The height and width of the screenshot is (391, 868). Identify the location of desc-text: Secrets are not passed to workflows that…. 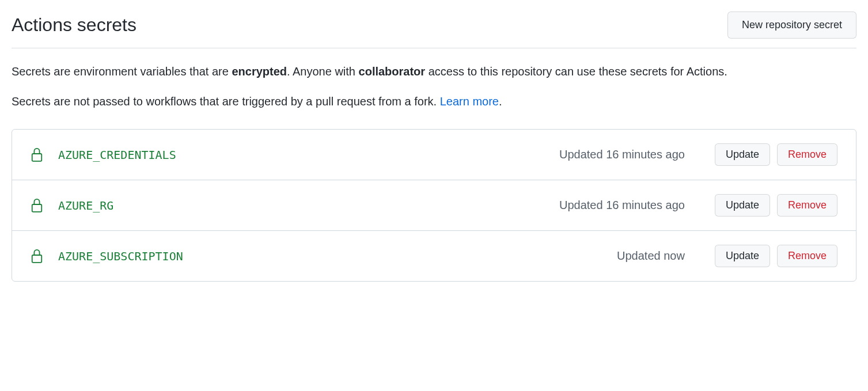
(226, 101).